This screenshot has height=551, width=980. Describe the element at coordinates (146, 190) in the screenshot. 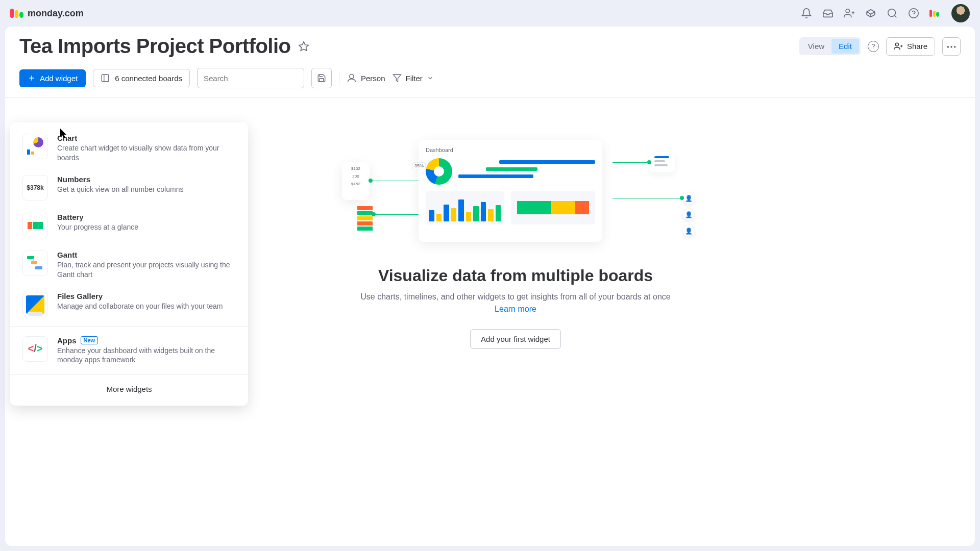

I see `widget-desc: Get a quick view on all number columns` at that location.